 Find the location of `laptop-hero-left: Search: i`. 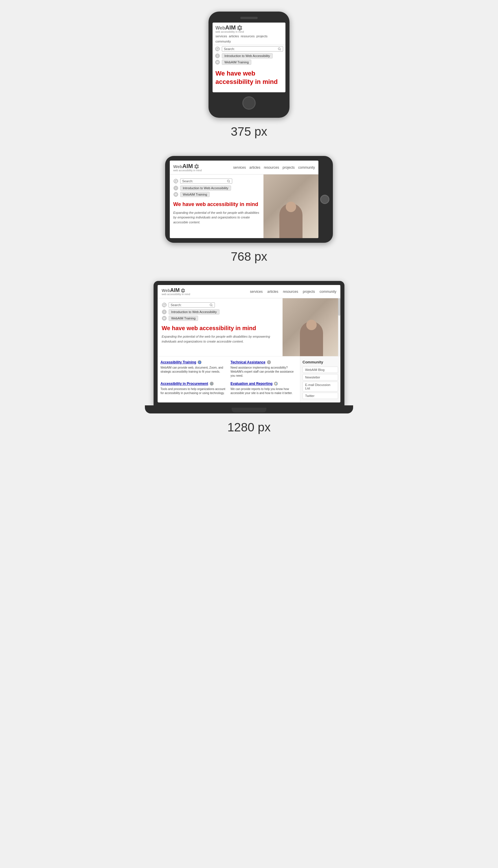

laptop-hero-left: Search: i is located at coordinates (220, 327).